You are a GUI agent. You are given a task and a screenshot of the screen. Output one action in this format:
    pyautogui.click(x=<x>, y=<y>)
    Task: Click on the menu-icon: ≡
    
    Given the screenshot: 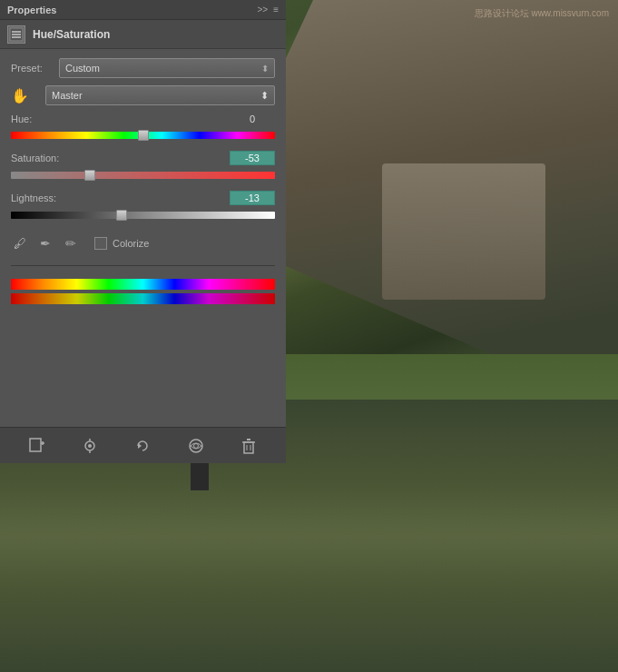 What is the action you would take?
    pyautogui.click(x=276, y=9)
    